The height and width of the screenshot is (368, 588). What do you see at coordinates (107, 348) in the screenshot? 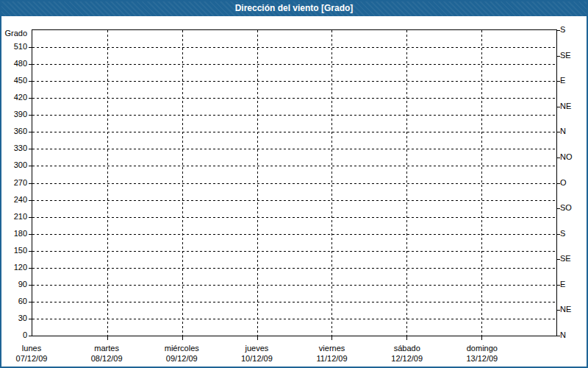
I see `day-name: martes` at bounding box center [107, 348].